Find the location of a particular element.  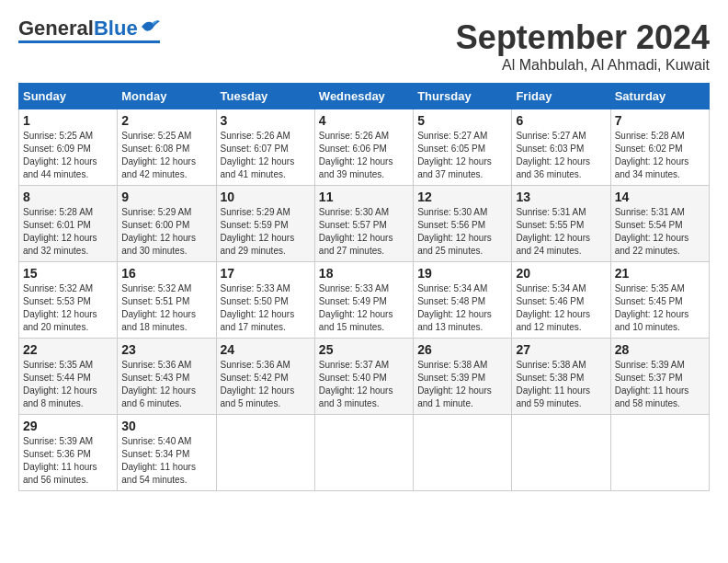

calendar-cell: 28 Sunrise: 5:39 AMSunset: 5:37 PMDaylig… is located at coordinates (660, 377).